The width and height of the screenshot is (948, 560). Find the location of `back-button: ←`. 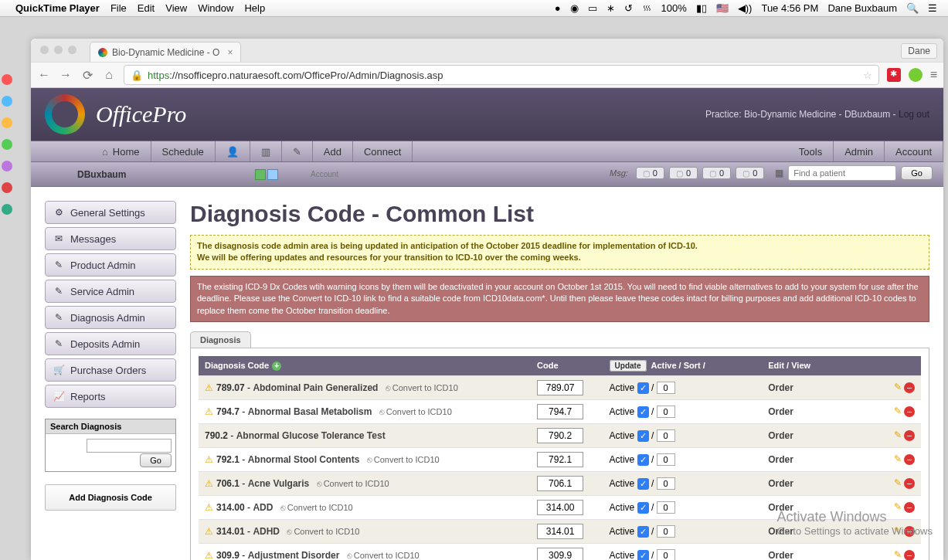

back-button: ← is located at coordinates (44, 75).